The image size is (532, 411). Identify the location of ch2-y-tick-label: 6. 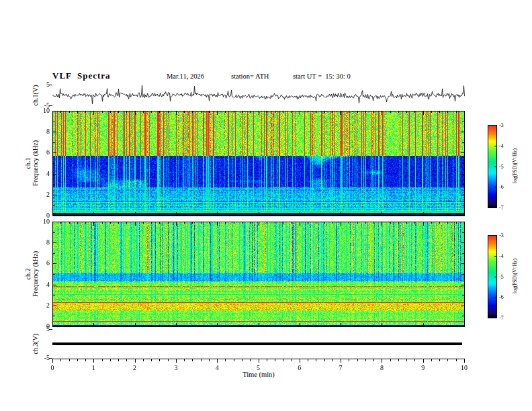
(40, 263).